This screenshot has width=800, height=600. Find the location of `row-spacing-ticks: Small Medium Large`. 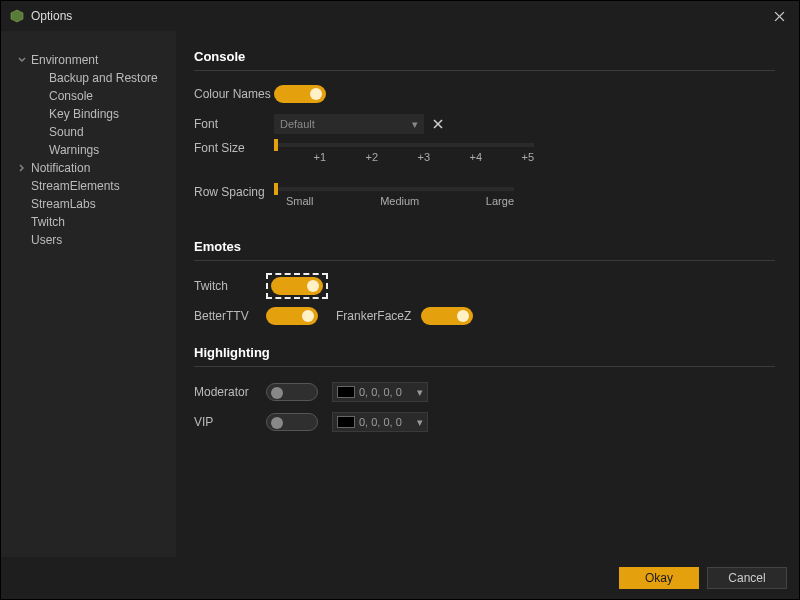

row-spacing-ticks: Small Medium Large is located at coordinates (394, 201).